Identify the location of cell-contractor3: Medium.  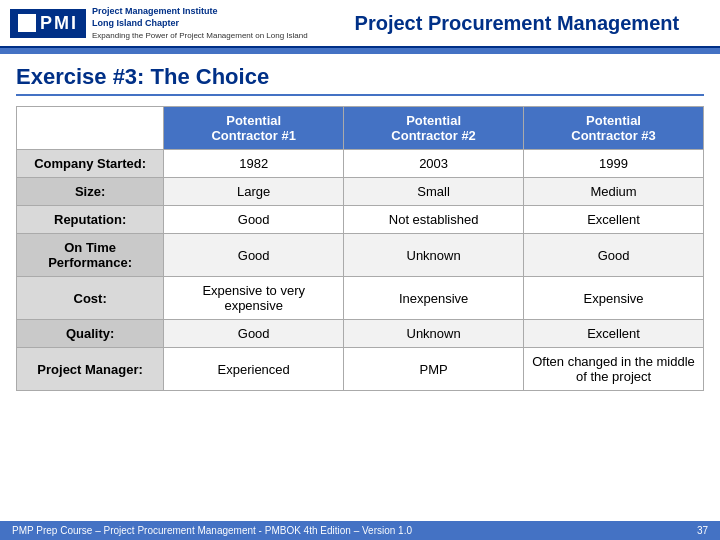
(614, 192).